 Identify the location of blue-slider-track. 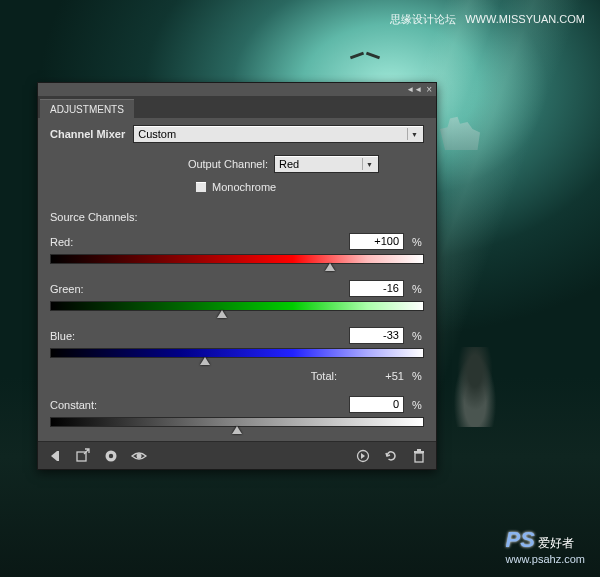
(237, 353).